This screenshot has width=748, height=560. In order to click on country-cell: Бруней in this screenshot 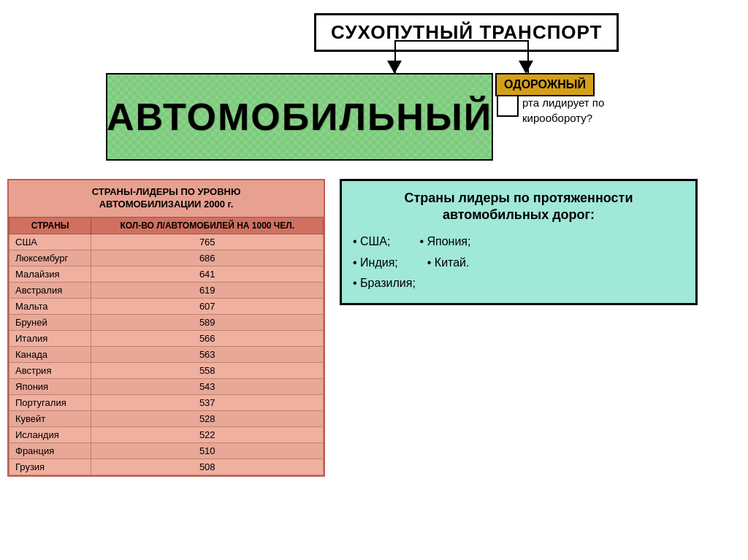, I will do `click(50, 322)`.